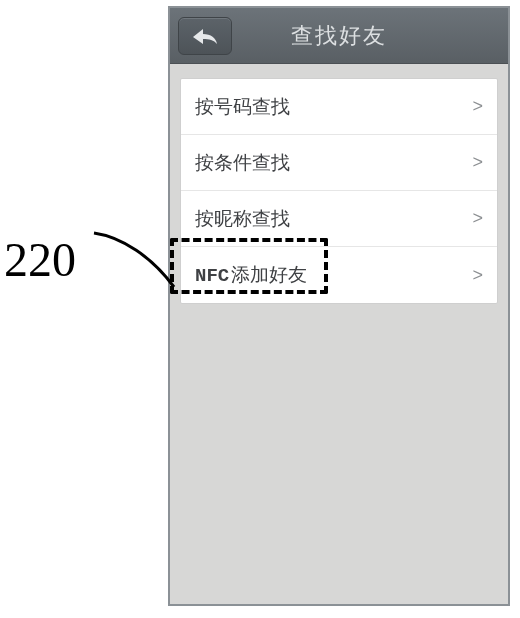 This screenshot has height=618, width=520. What do you see at coordinates (242, 163) in the screenshot?
I see `row-label: 按条件查找` at bounding box center [242, 163].